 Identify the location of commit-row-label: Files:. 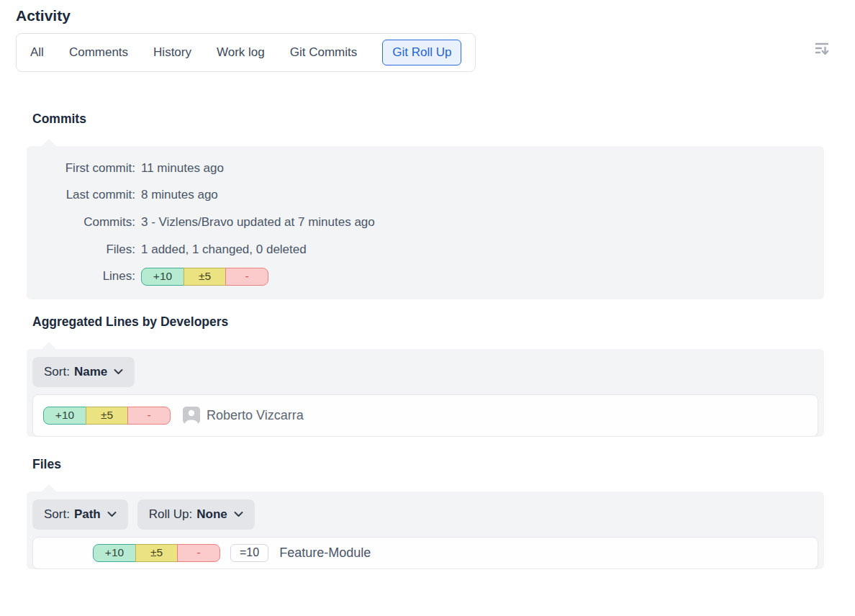
(81, 250).